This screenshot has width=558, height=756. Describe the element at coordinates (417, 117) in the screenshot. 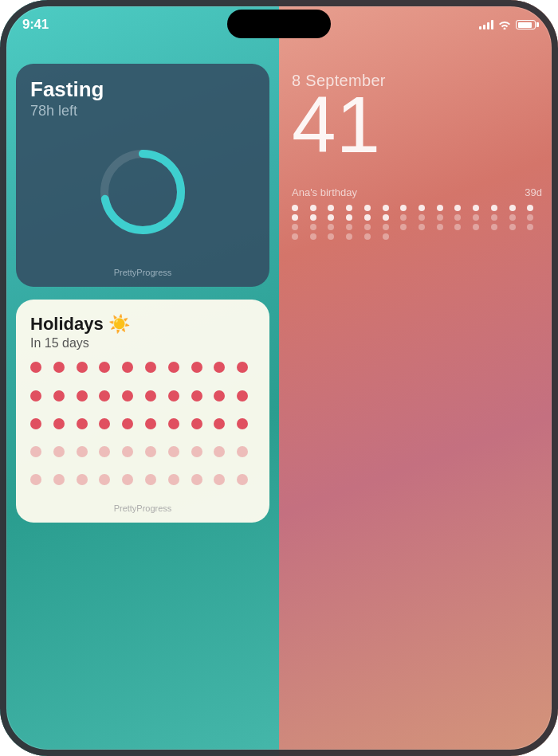

I see `date-section: 8 September 41` at that location.